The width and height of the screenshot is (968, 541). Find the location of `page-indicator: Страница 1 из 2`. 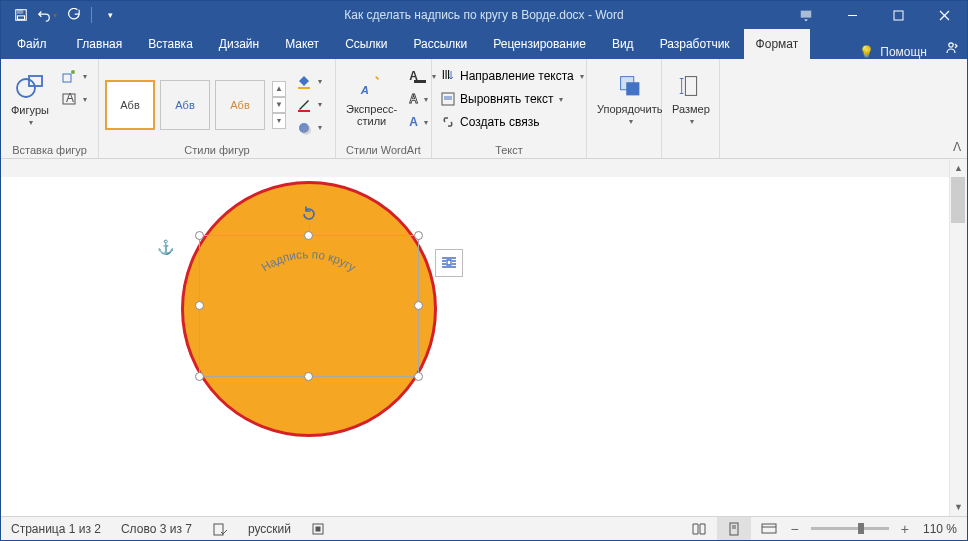

page-indicator: Страница 1 из 2 is located at coordinates (56, 528).